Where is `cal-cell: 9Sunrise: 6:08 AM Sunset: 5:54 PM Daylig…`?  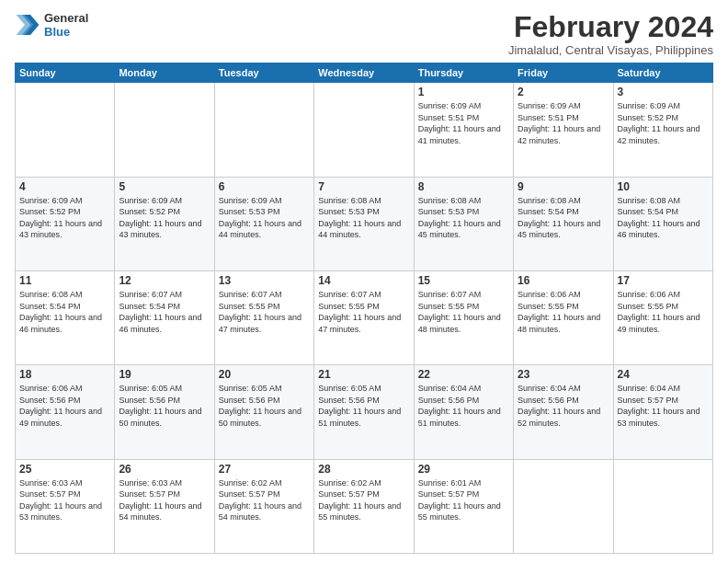
cal-cell: 9Sunrise: 6:08 AM Sunset: 5:54 PM Daylig… is located at coordinates (563, 224).